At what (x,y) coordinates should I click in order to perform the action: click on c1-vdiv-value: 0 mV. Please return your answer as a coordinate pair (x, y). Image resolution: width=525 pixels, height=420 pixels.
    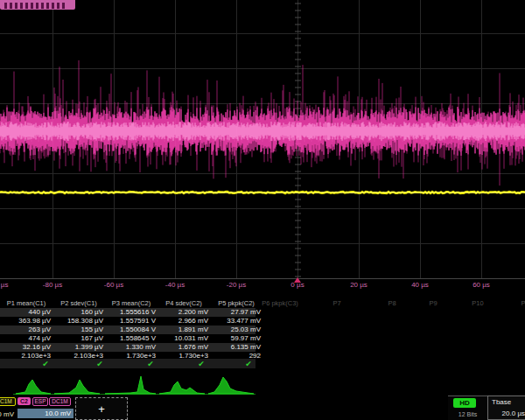
    Looking at the image, I should click on (7, 415).